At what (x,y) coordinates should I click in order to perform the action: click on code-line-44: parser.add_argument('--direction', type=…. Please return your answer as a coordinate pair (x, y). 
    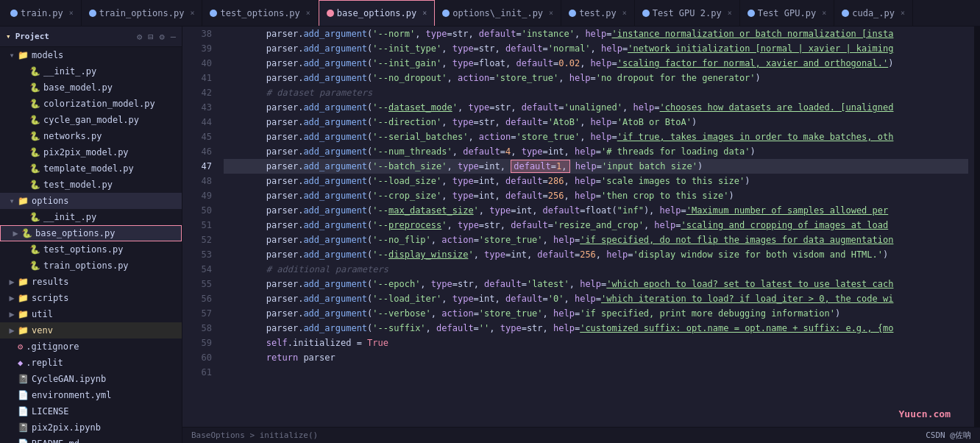
    Looking at the image, I should click on (596, 122).